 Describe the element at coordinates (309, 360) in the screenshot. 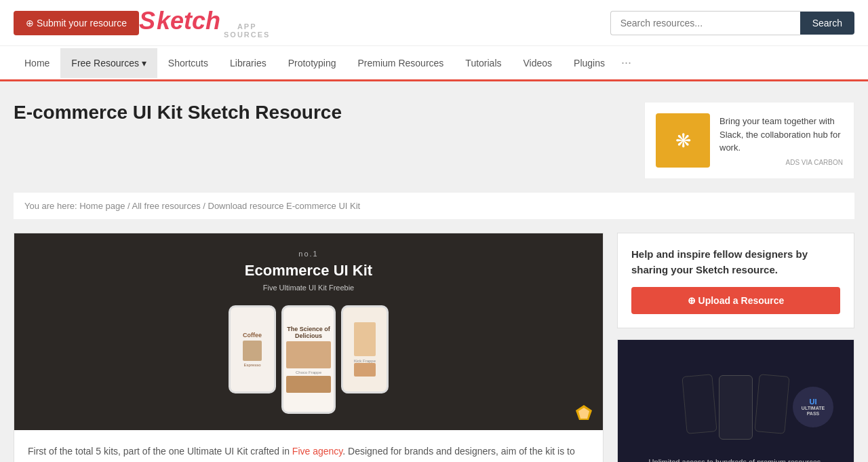

I see `phone-mock-2: The Science of Delicious Choco Frappe` at that location.